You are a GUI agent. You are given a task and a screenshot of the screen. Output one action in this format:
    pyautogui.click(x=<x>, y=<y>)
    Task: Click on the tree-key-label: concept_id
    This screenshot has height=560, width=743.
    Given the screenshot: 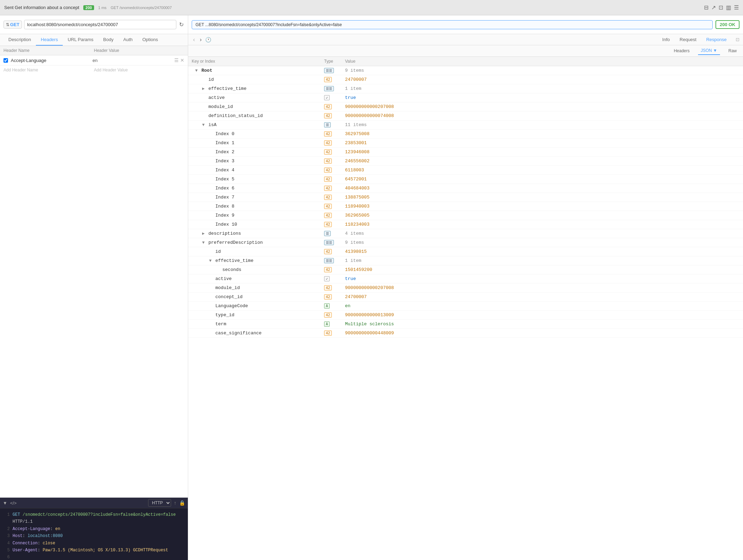 What is the action you would take?
    pyautogui.click(x=229, y=297)
    